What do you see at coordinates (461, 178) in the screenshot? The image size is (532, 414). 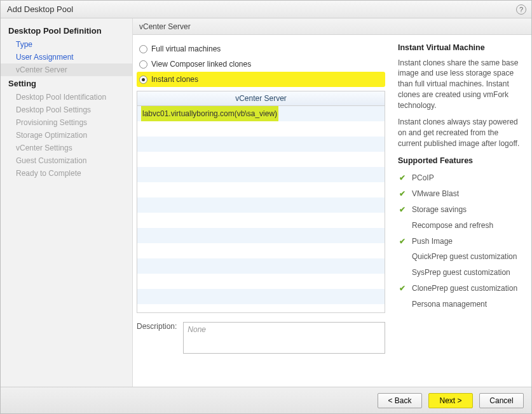 I see `feature-item: ✔PCoIP` at bounding box center [461, 178].